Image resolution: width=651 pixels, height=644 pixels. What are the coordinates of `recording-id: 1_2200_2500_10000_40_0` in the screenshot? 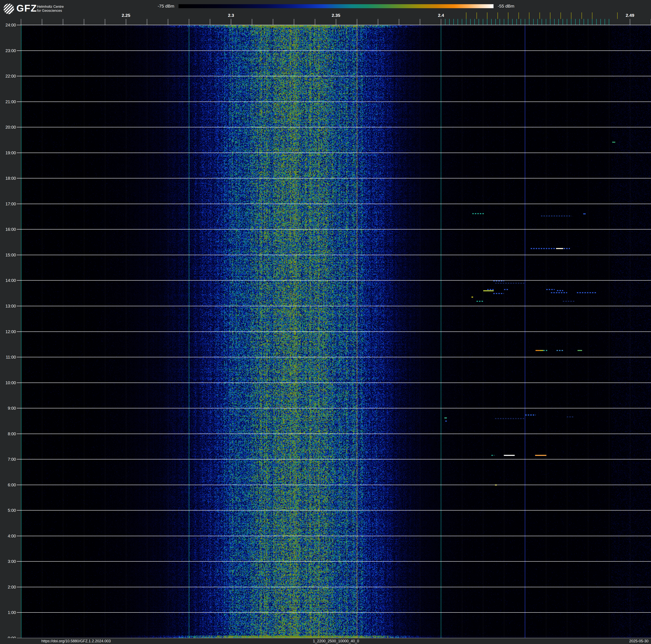 It's located at (336, 641).